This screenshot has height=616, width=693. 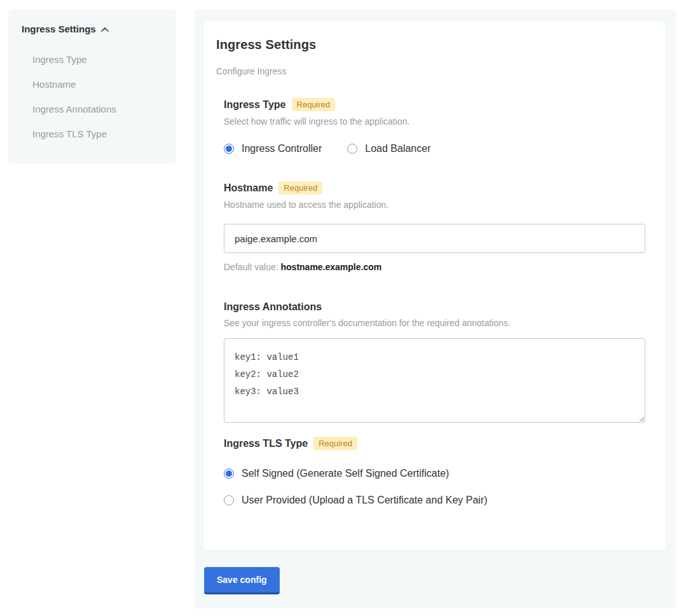 I want to click on hostname-help: Hostname used to access the application., so click(x=435, y=205).